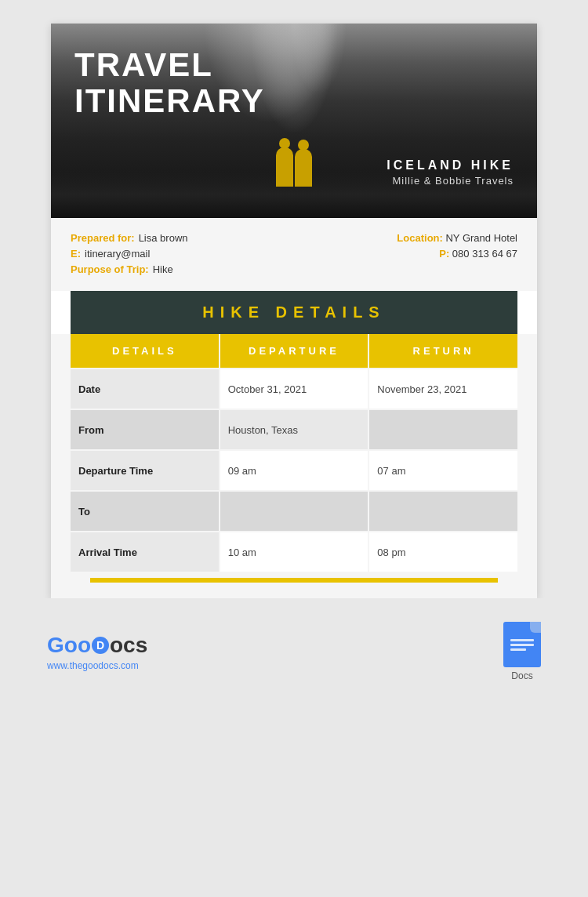 This screenshot has height=897, width=588. Describe the element at coordinates (294, 580) in the screenshot. I see `gold-divider` at that location.